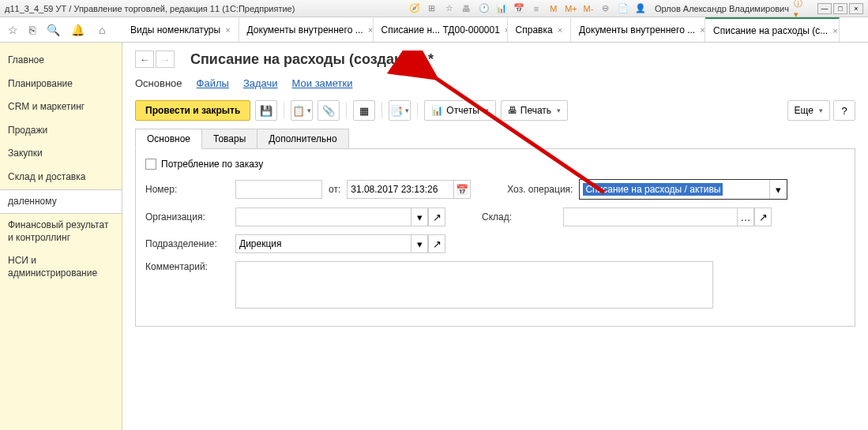 This screenshot has height=430, width=868. What do you see at coordinates (61, 232) in the screenshot?
I see `sidebar-item-finance: Финансовый результат и контроллинг` at bounding box center [61, 232].